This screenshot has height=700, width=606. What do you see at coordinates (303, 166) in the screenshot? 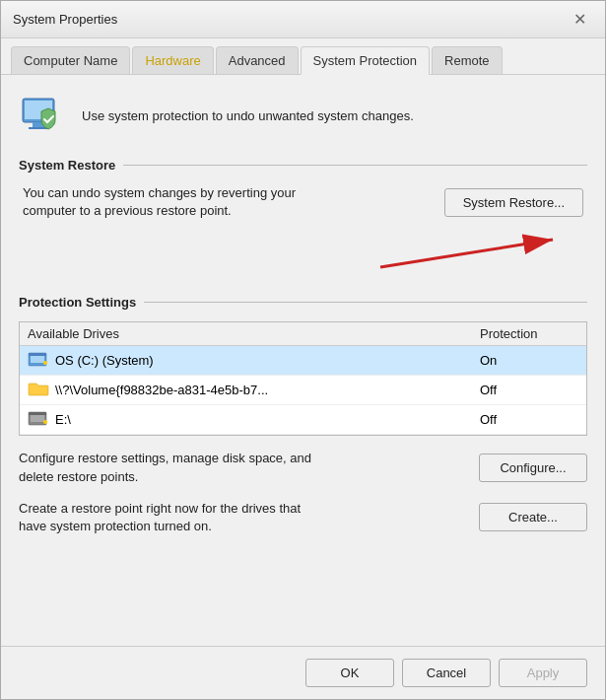
I see `system-restore-header: System Restore` at bounding box center [303, 166].